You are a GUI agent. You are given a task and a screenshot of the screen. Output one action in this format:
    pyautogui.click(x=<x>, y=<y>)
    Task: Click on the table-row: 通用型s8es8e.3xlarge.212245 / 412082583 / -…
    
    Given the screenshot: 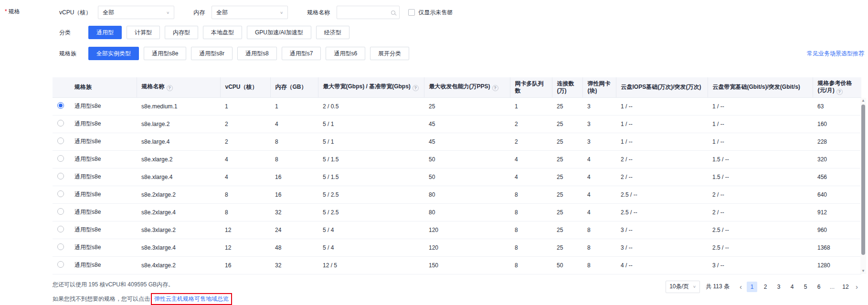 What is the action you would take?
    pyautogui.click(x=457, y=230)
    